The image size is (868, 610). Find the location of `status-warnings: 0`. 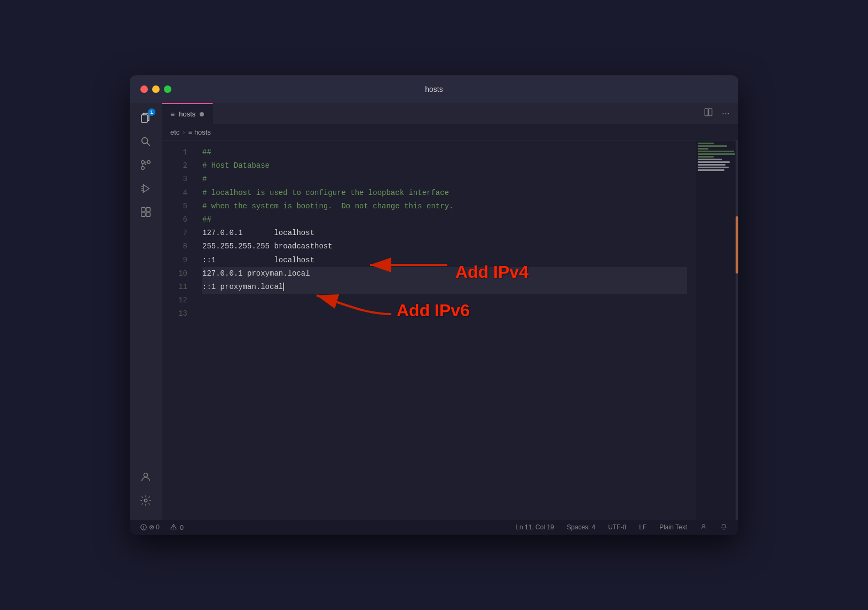

status-warnings: 0 is located at coordinates (177, 528).